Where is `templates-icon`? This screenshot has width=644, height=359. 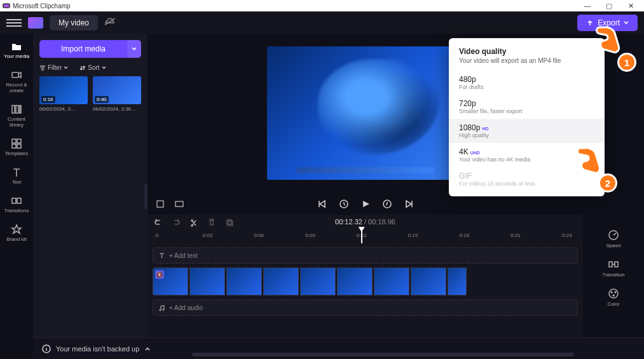
templates-icon is located at coordinates (17, 144).